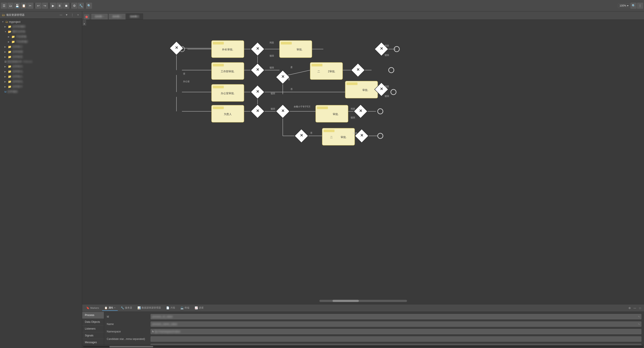 This screenshot has width=644, height=348. What do you see at coordinates (24, 6) in the screenshot?
I see `copy-icon: 📋` at bounding box center [24, 6].